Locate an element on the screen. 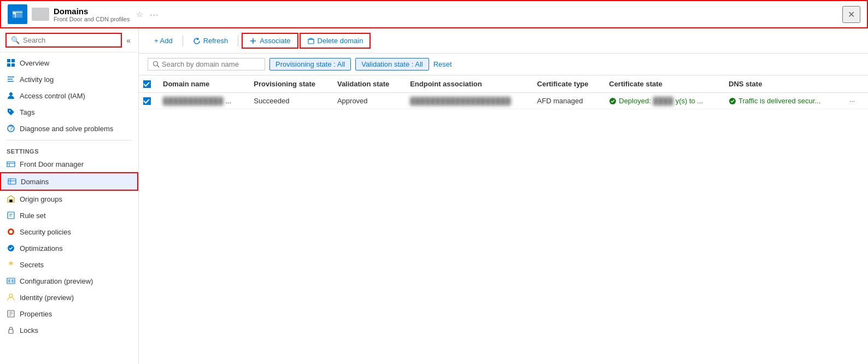 The height and width of the screenshot is (364, 868). table-header-row: Domain name Provisioning state Validatio… is located at coordinates (503, 84).